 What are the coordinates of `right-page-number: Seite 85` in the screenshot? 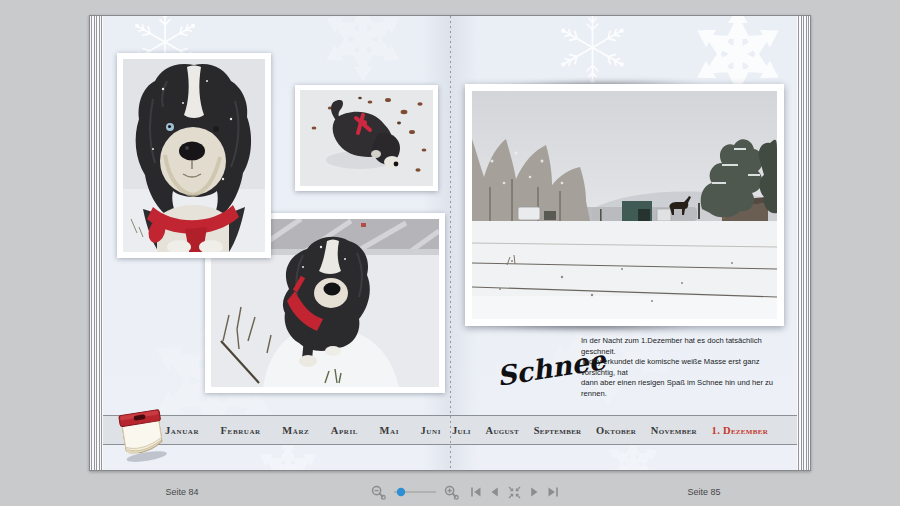 It's located at (704, 492).